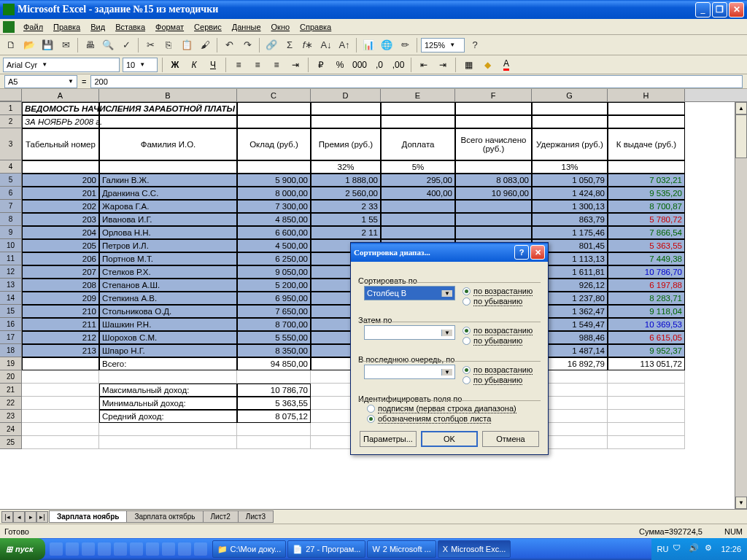  I want to click on chart-icon: 📊, so click(368, 45).